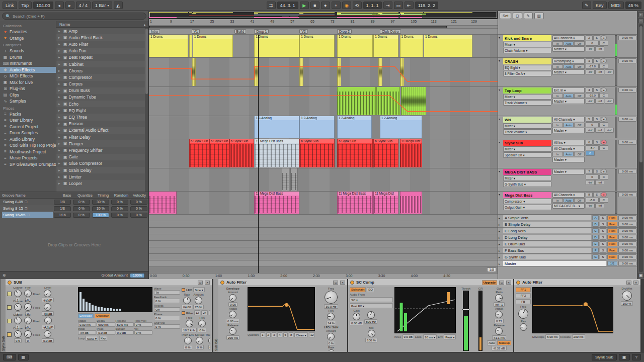 This screenshot has width=644, height=362. What do you see at coordinates (568, 218) in the screenshot?
I see `return-track-a-simple-verb: ▸A Simple VerbASPost0.00 ms` at bounding box center [568, 218].